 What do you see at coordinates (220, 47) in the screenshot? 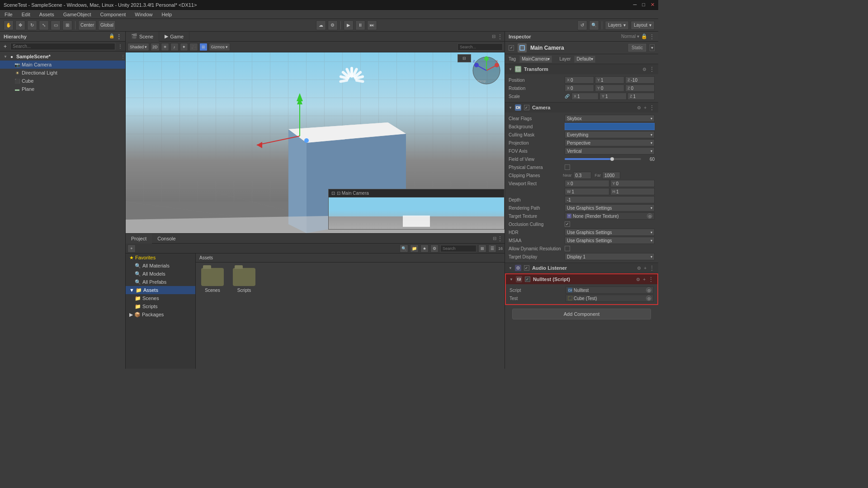
I see `gizmos-dropdown: Gizmos ▾` at bounding box center [220, 47].